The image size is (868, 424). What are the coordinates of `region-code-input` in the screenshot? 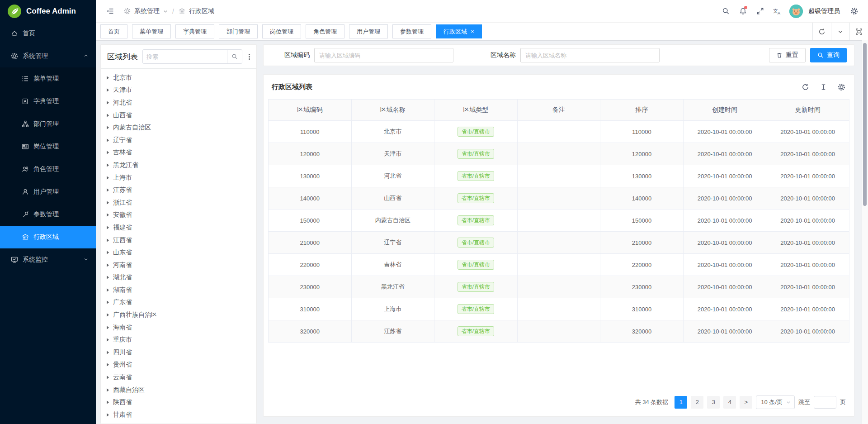 It's located at (384, 55).